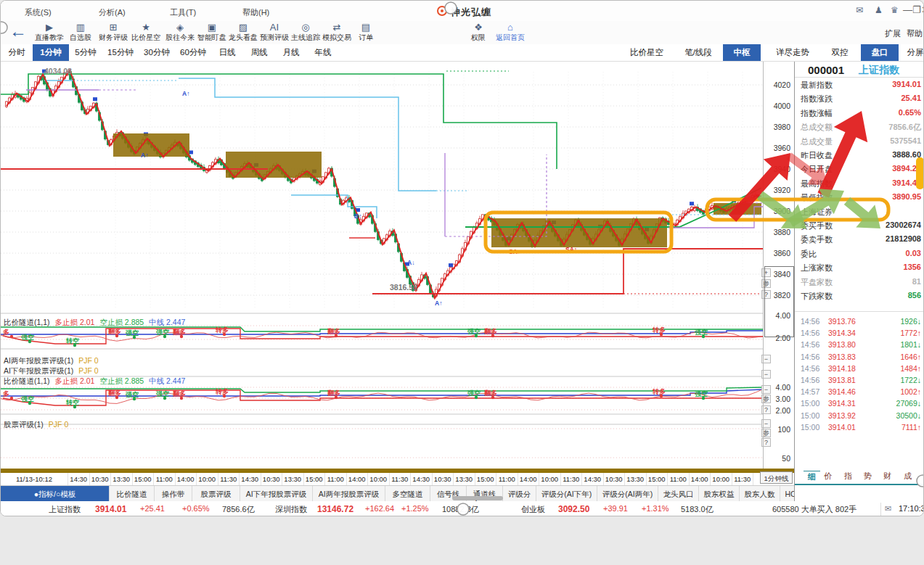 The height and width of the screenshot is (565, 924). I want to click on tick-time: 14:57, so click(814, 392).